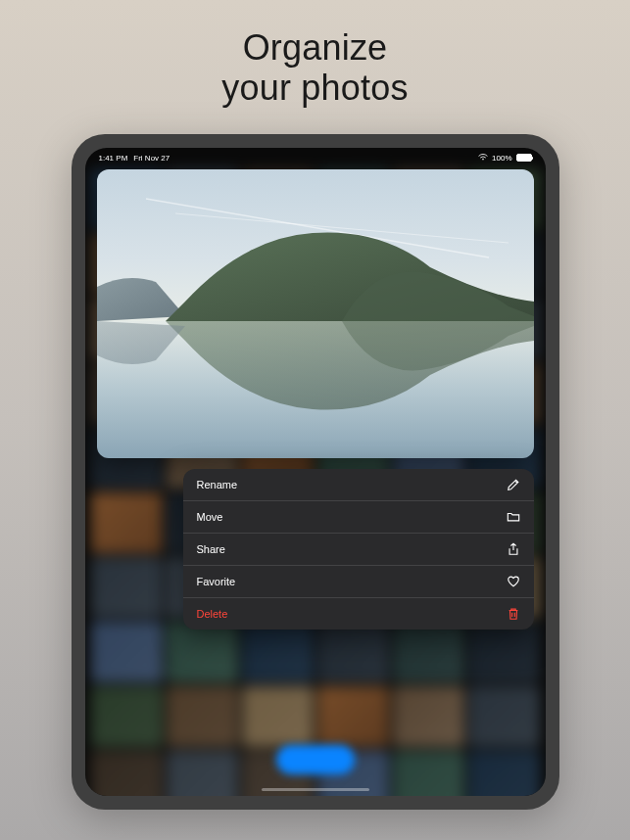  Describe the element at coordinates (513, 485) in the screenshot. I see `pencil-icon` at that location.